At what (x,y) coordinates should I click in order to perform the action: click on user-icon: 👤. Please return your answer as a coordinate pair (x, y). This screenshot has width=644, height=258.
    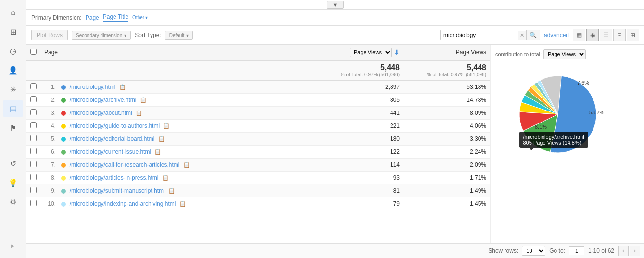
    Looking at the image, I should click on (13, 70).